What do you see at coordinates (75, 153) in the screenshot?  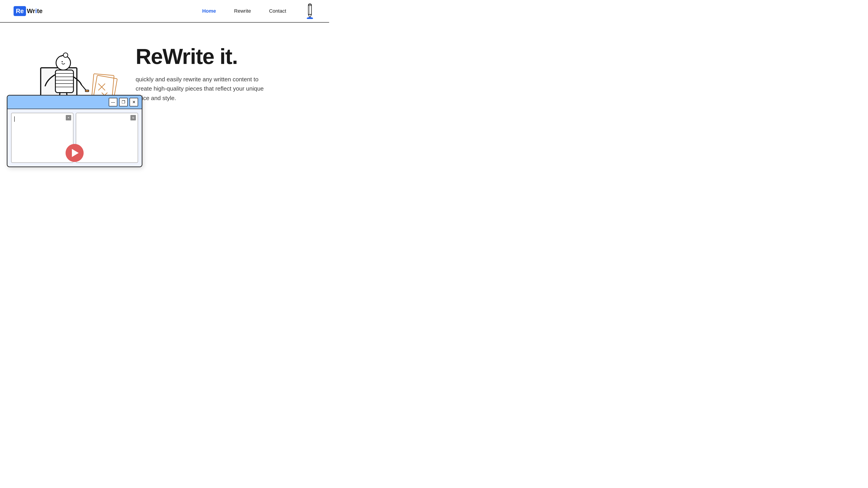 I see `play-triangle-icon` at bounding box center [75, 153].